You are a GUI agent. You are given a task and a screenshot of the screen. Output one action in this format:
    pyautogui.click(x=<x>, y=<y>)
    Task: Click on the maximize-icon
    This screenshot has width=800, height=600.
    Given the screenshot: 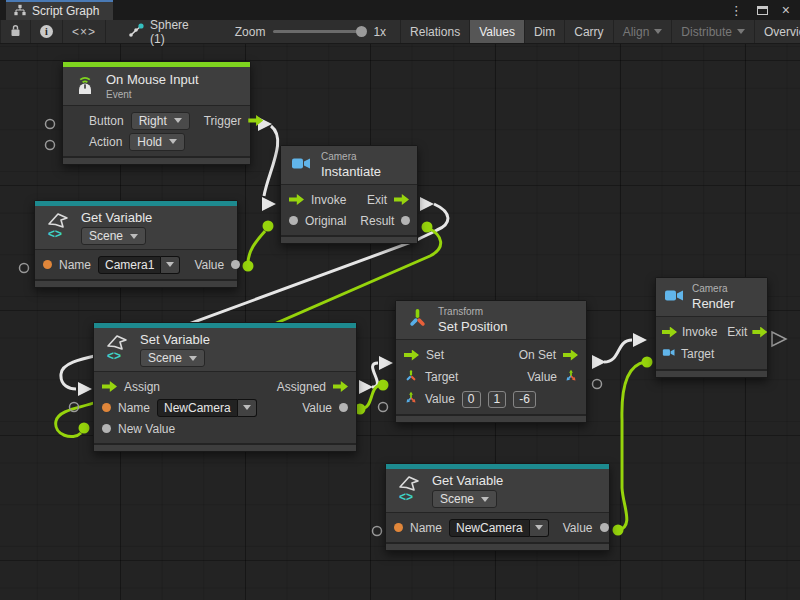 What is the action you would take?
    pyautogui.click(x=762, y=10)
    